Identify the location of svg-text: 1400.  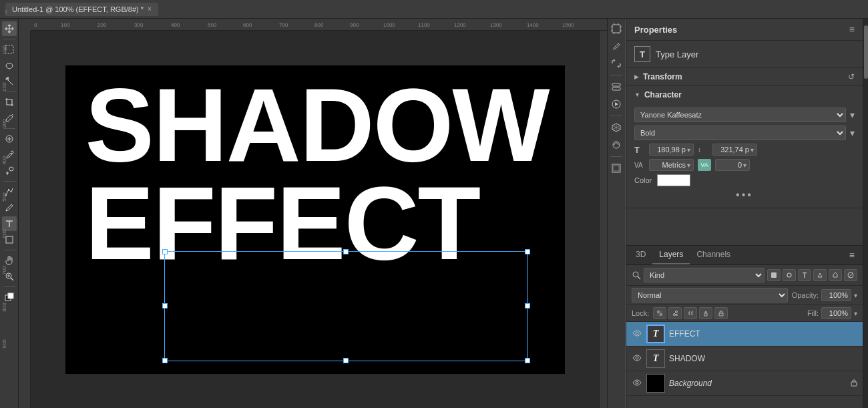
(533, 25).